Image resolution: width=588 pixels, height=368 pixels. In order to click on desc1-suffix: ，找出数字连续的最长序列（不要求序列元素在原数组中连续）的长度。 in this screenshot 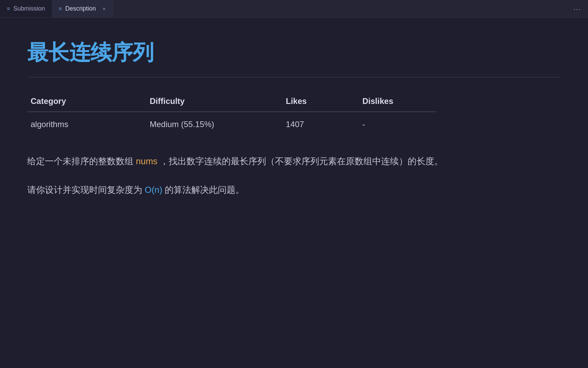, I will do `click(300, 161)`.